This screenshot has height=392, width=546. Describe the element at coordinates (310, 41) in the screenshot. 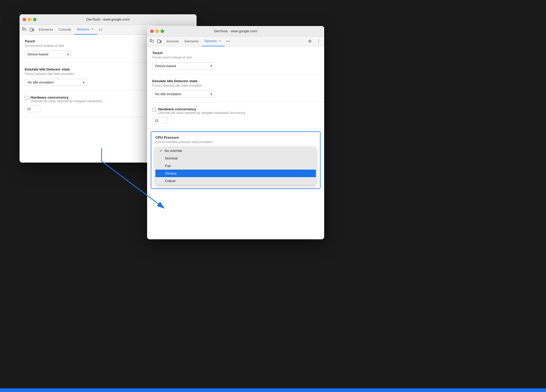

I see `settings-icon: ⚙` at that location.